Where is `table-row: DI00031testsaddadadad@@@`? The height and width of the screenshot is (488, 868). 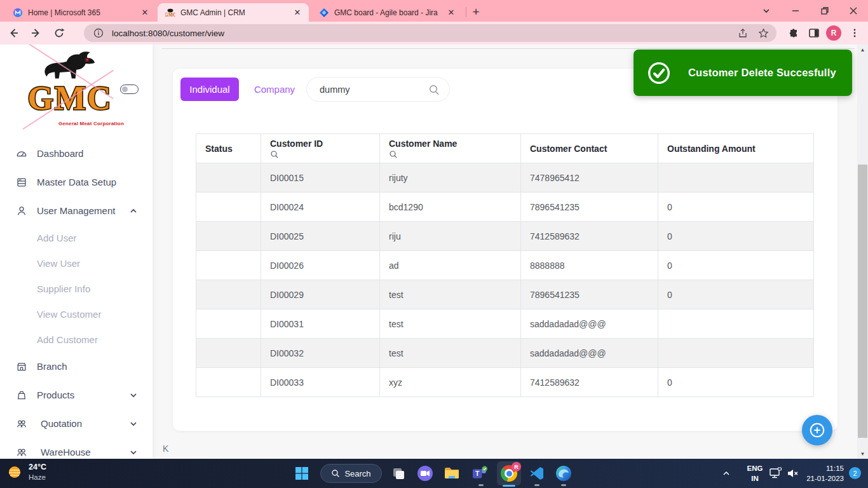
table-row: DI00031testsaddadadad@@@ is located at coordinates (505, 324).